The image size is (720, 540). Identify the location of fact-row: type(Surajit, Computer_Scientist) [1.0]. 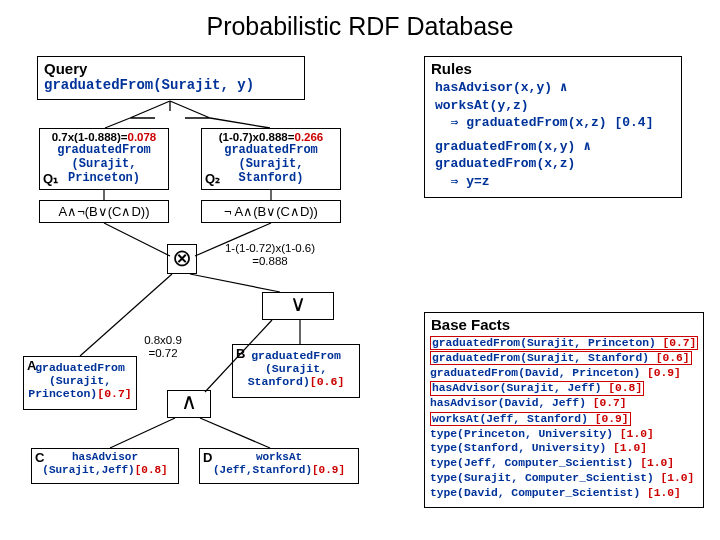
(564, 478).